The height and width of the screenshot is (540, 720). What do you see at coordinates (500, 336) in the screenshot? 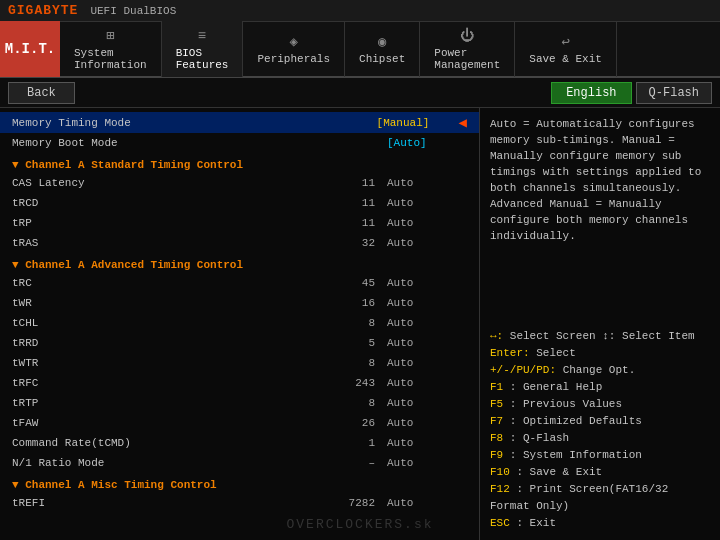
I see `key-label: ↔:` at bounding box center [500, 336].